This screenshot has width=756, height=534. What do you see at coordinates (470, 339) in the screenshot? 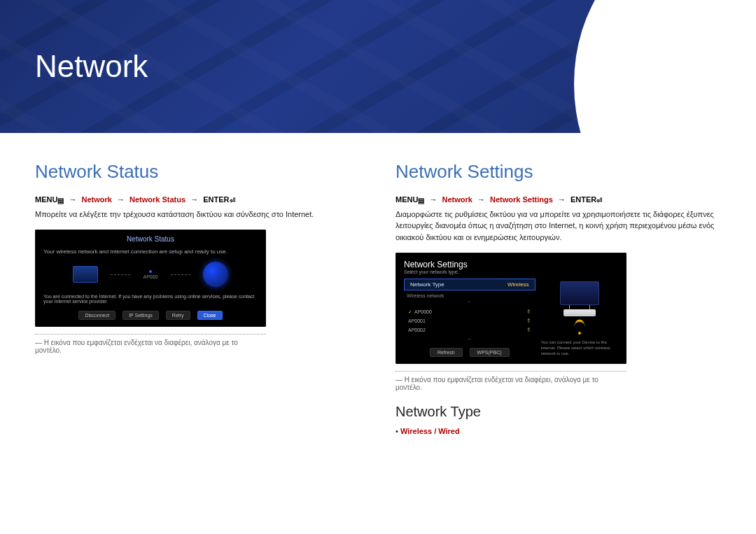
I see `chevron-down-icon: ⌄` at bounding box center [470, 339].